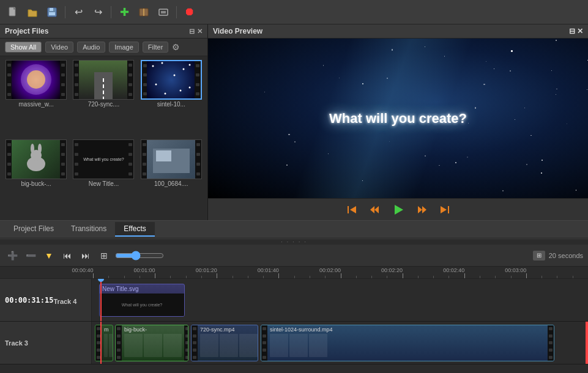 The image size is (588, 373). What do you see at coordinates (375, 210) in the screenshot?
I see `rewind-btn` at bounding box center [375, 210].